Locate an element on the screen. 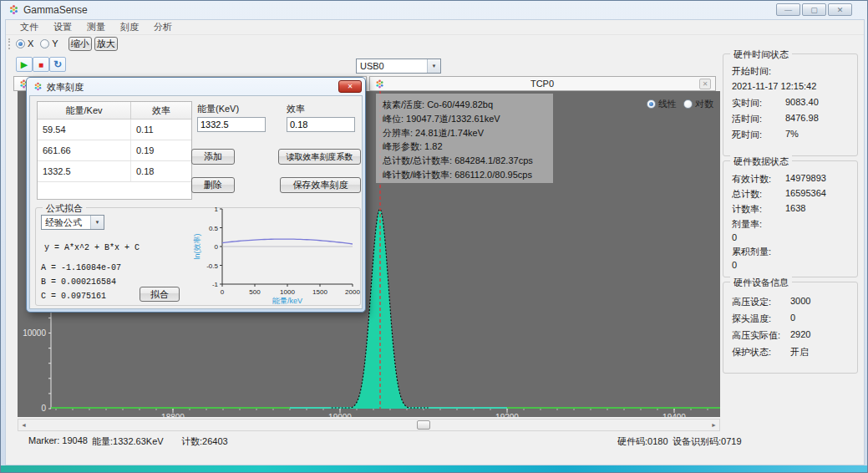 This screenshot has height=473, width=868. start-button: ▶ is located at coordinates (24, 64).